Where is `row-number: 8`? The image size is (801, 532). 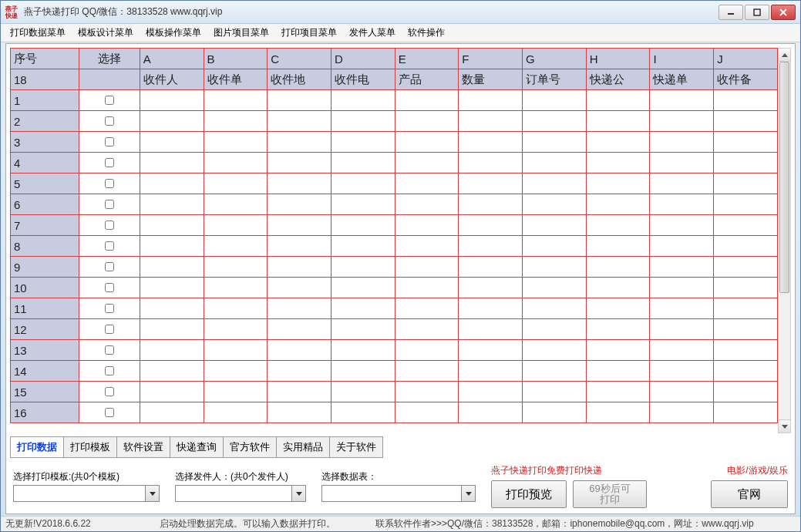
row-number: 8 is located at coordinates (45, 247).